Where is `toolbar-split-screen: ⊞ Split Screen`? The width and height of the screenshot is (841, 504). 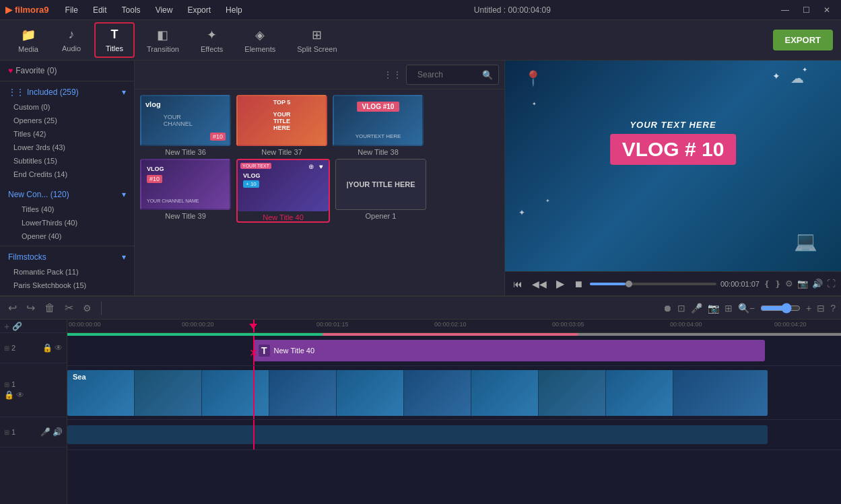 toolbar-split-screen: ⊞ Split Screen is located at coordinates (316, 40).